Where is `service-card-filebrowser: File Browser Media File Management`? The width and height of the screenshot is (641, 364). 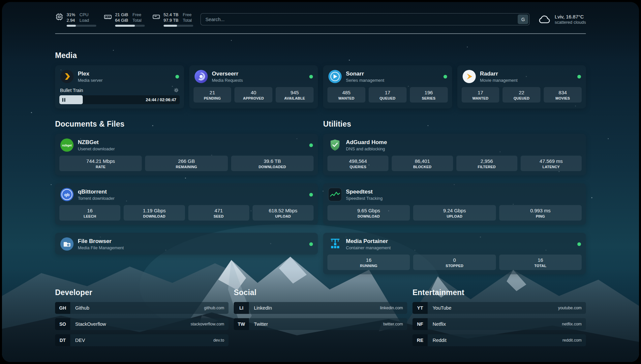 service-card-filebrowser: File Browser Media File Management is located at coordinates (187, 244).